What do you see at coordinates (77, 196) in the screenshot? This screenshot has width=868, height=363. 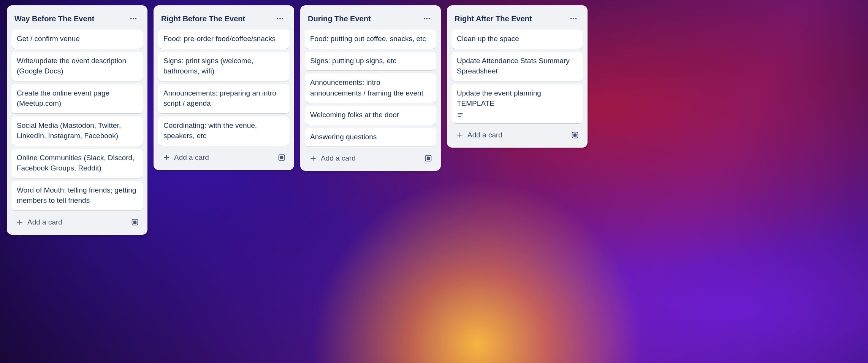 I see `card: Word of Mouth: telling friends; getting …` at bounding box center [77, 196].